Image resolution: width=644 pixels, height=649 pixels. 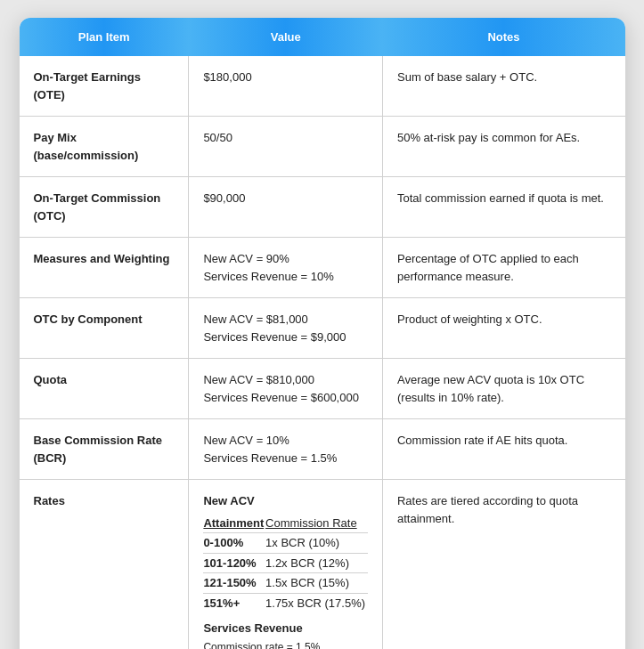 What do you see at coordinates (317, 523) in the screenshot?
I see `rates-commission-col-header: Commission Rate` at bounding box center [317, 523].